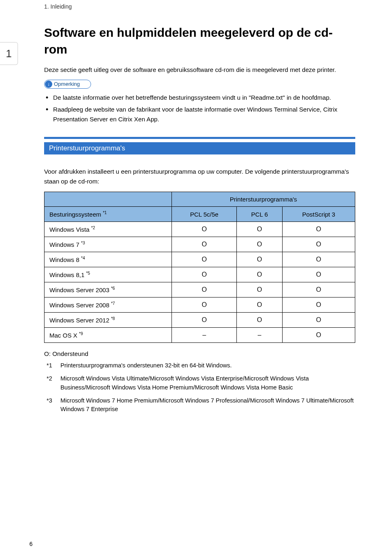 This screenshot has height=557, width=392. I want to click on chapter-side-tab: 1, so click(9, 54).